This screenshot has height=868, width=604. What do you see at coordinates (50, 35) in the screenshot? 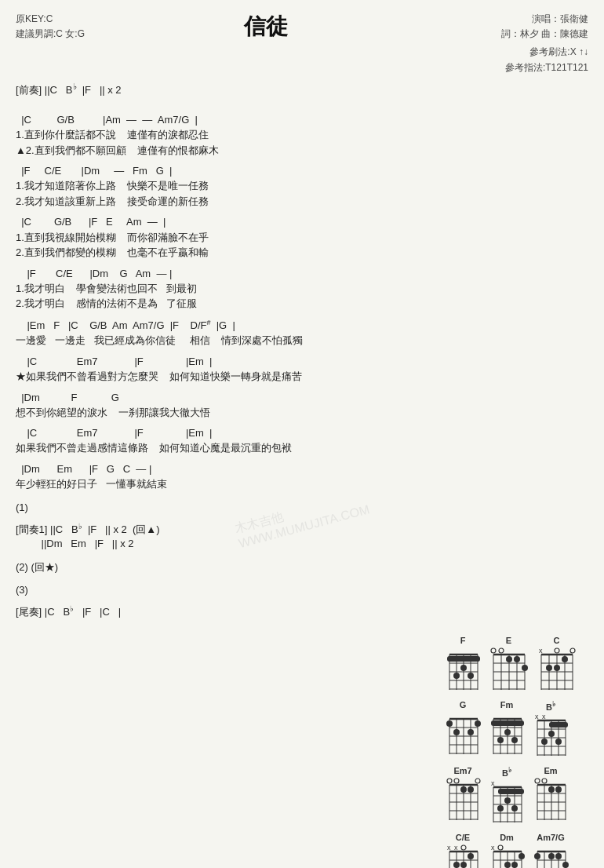
I see `key-suggestion: 建議男調:C 女:G` at bounding box center [50, 35].